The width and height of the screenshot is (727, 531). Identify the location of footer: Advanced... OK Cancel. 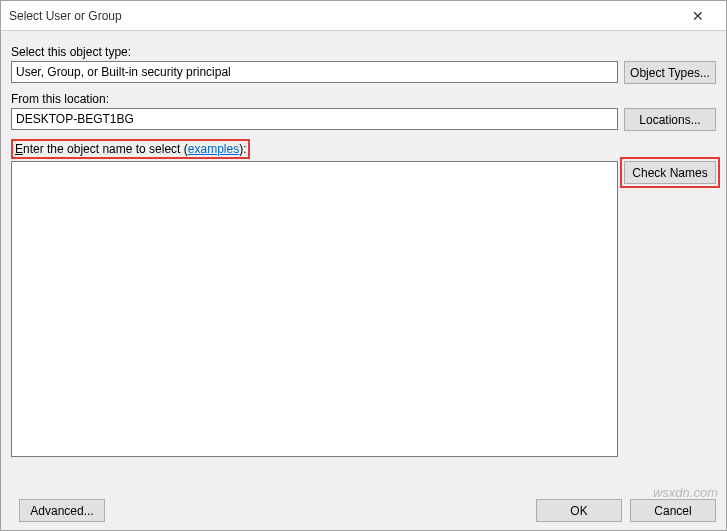
(364, 510).